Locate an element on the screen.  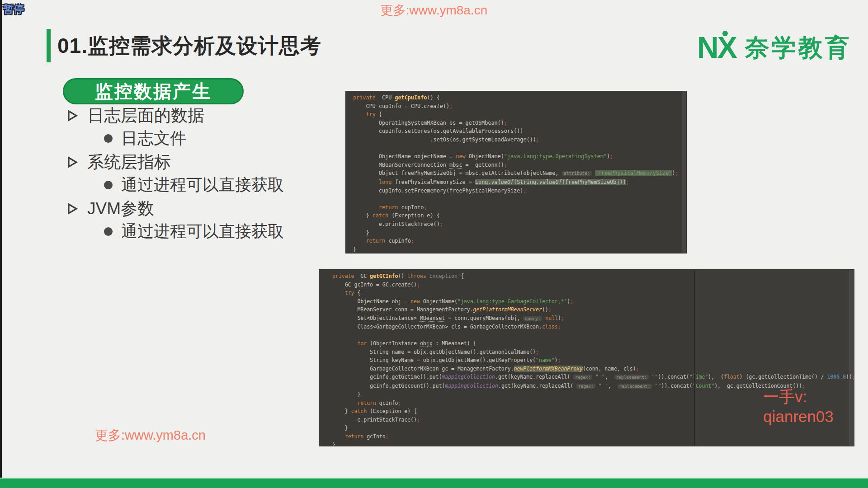
logo-name-text: 奈学教育 is located at coordinates (798, 47).